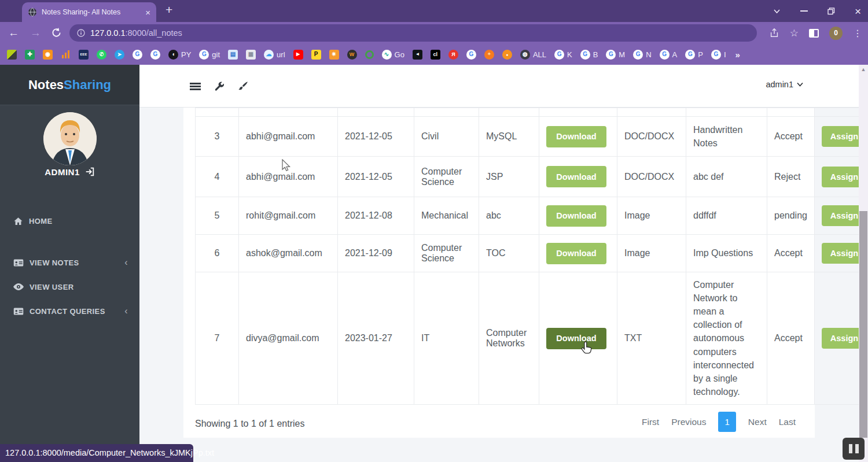 This screenshot has height=462, width=868. Describe the element at coordinates (648, 54) in the screenshot. I see `bookmark-label: N` at that location.